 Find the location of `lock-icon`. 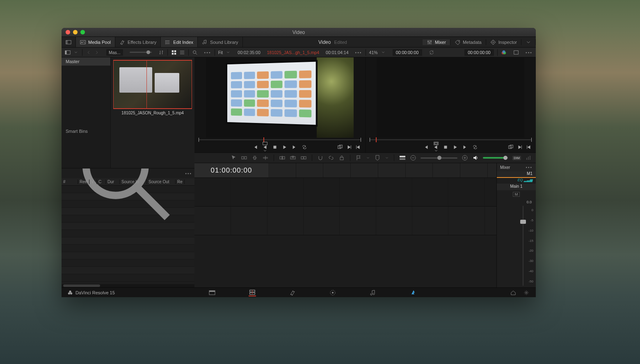

lock-icon is located at coordinates (342, 158).